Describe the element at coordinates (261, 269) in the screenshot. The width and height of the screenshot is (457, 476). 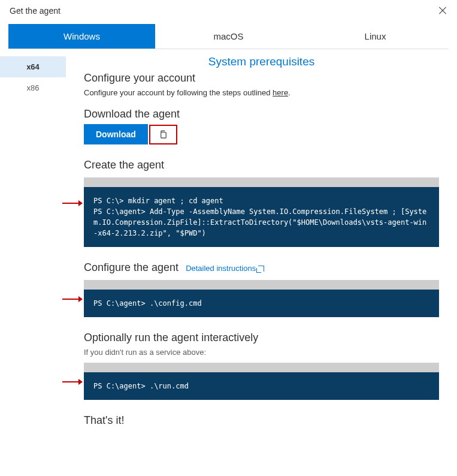
I see `external-link-icon` at that location.